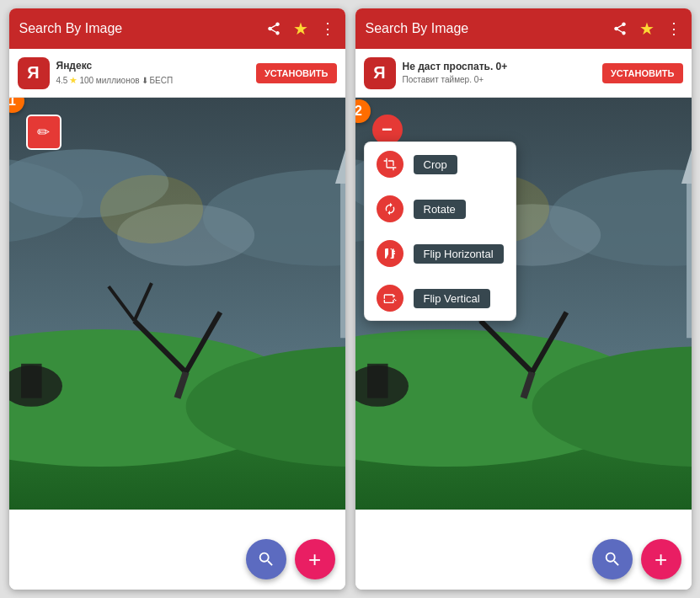 The image size is (700, 598). Describe the element at coordinates (390, 209) in the screenshot. I see `rotate-icon` at that location.